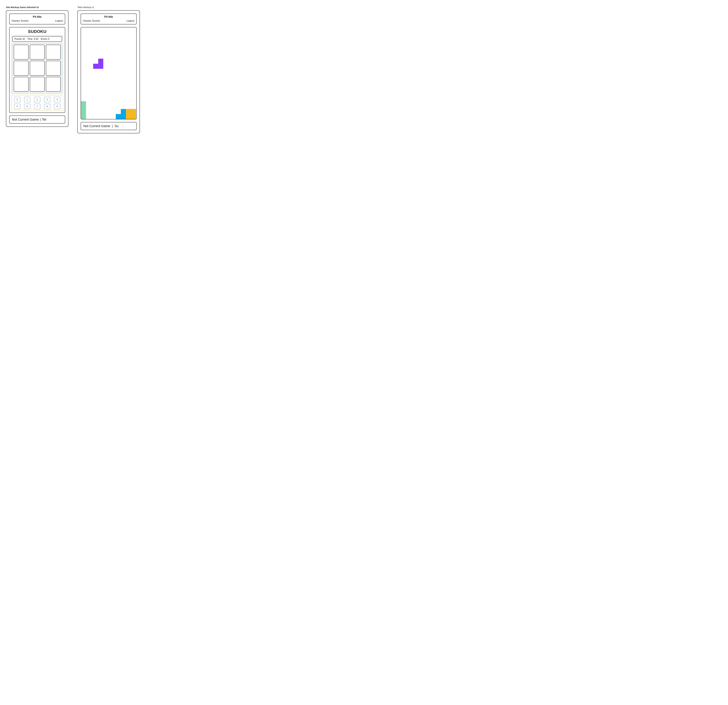  Describe the element at coordinates (117, 126) in the screenshot. I see `footer-alt-game: Su` at that location.